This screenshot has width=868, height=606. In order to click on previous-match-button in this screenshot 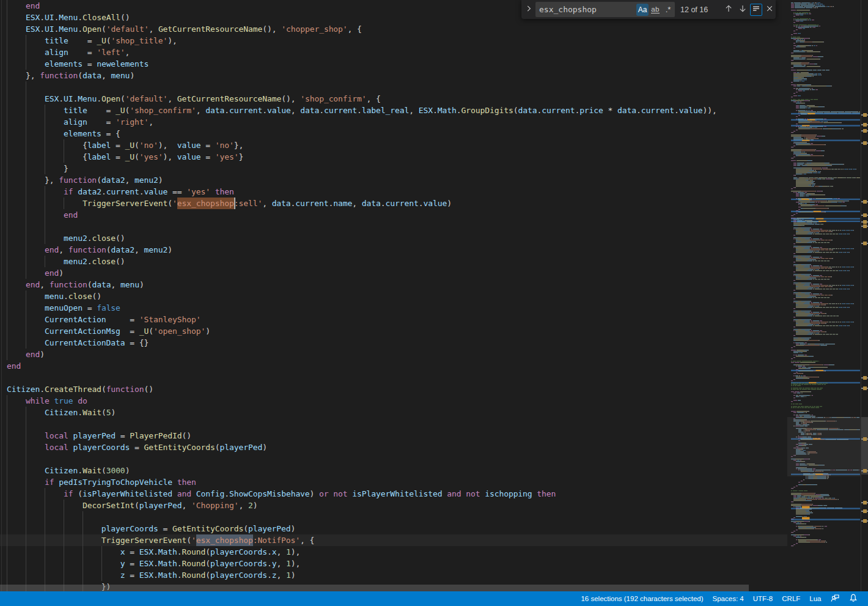, I will do `click(729, 10)`.